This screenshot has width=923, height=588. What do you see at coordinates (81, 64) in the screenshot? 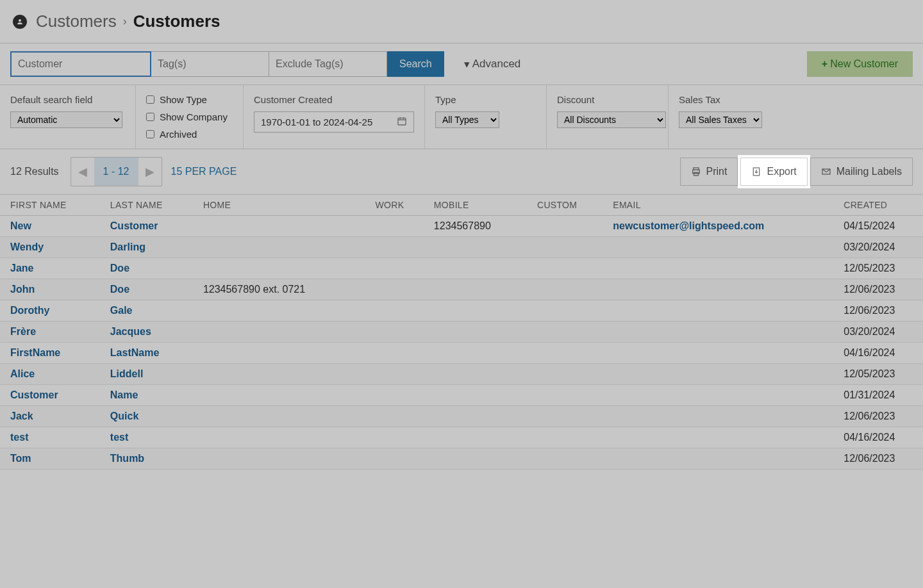
I see `customer-search-input` at bounding box center [81, 64].